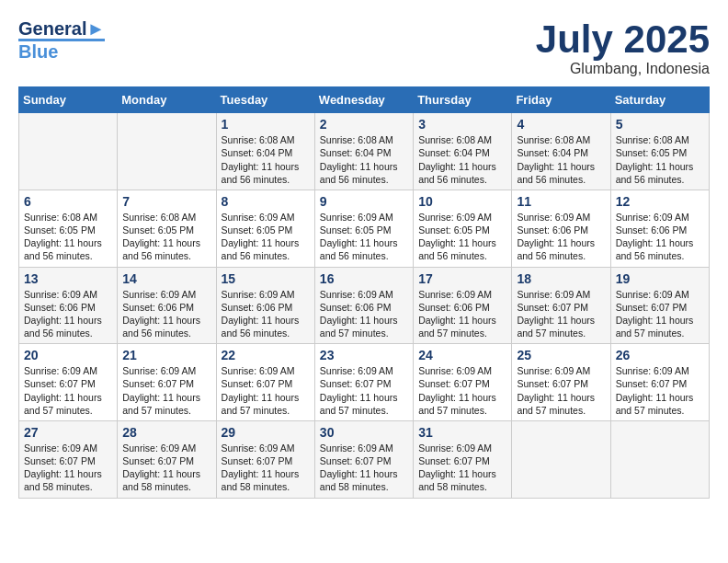 This screenshot has width=728, height=563. I want to click on calendar-cell: 22Sunrise: 6:09 AMSunset: 6:07 PMDayligh…, so click(265, 383).